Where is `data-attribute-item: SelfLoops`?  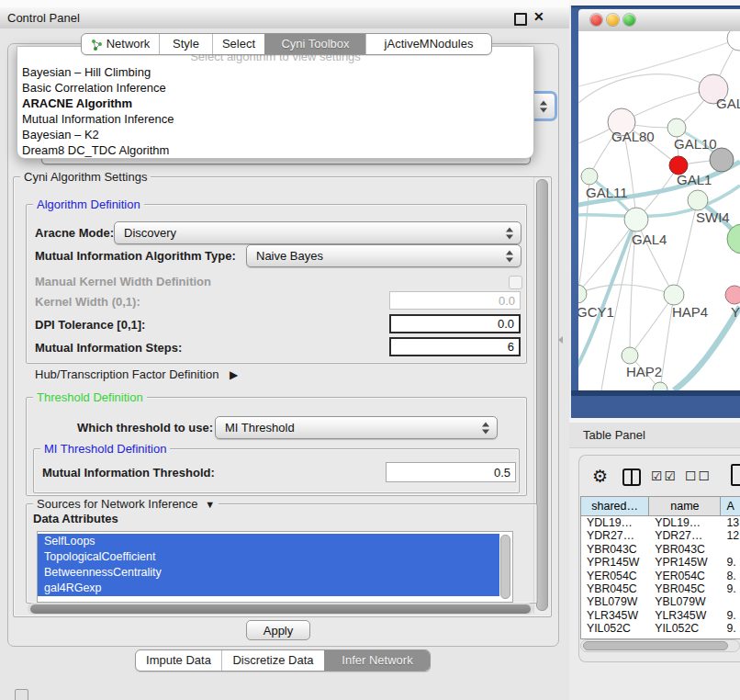
data-attribute-item: SelfLoops is located at coordinates (268, 542).